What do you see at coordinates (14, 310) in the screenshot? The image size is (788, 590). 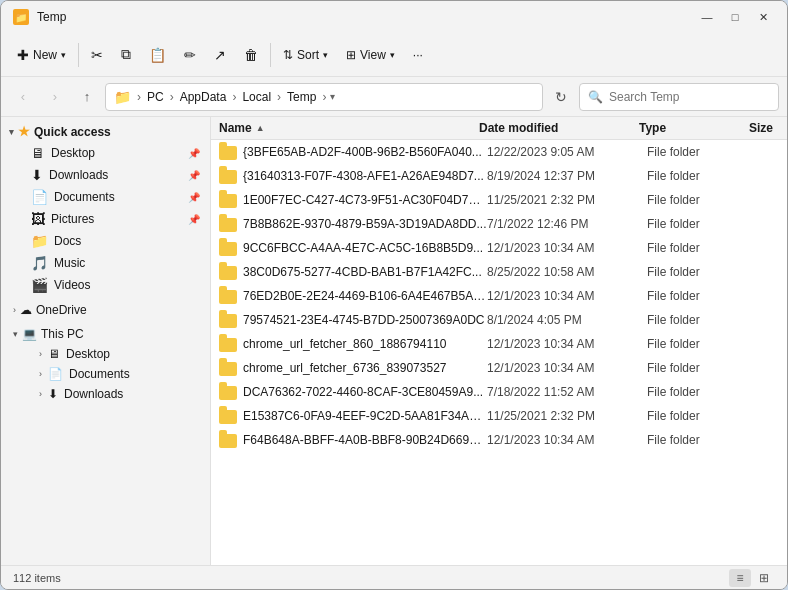 I see `onedrive-chevron-icon: ›` at bounding box center [14, 310].